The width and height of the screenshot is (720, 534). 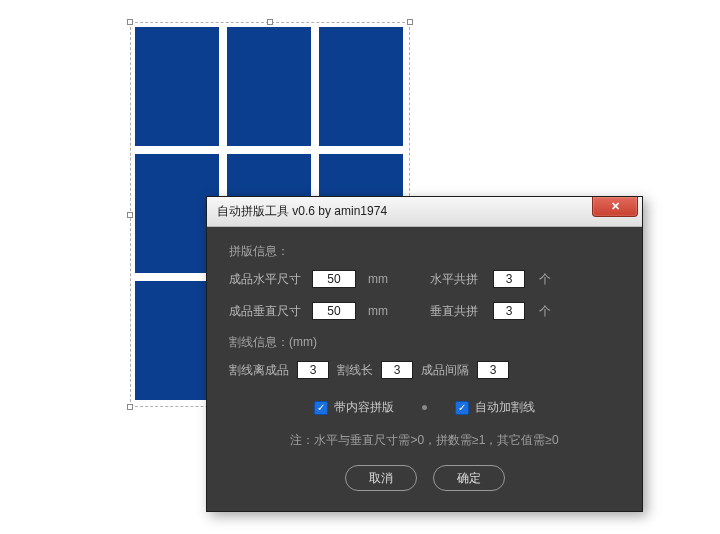 What do you see at coordinates (381, 478) in the screenshot?
I see `cancel-button: 取消` at bounding box center [381, 478].